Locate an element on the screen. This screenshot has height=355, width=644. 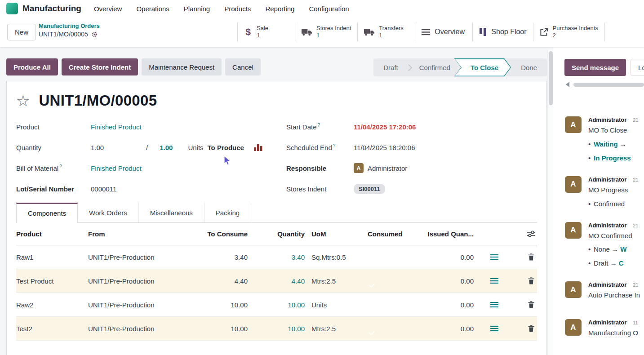
maintenance-request-button: Maintenance Request is located at coordinates (182, 67).